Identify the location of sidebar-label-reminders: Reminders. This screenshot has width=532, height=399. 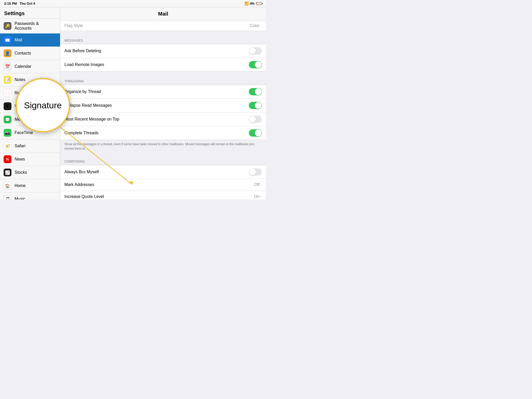
(24, 93).